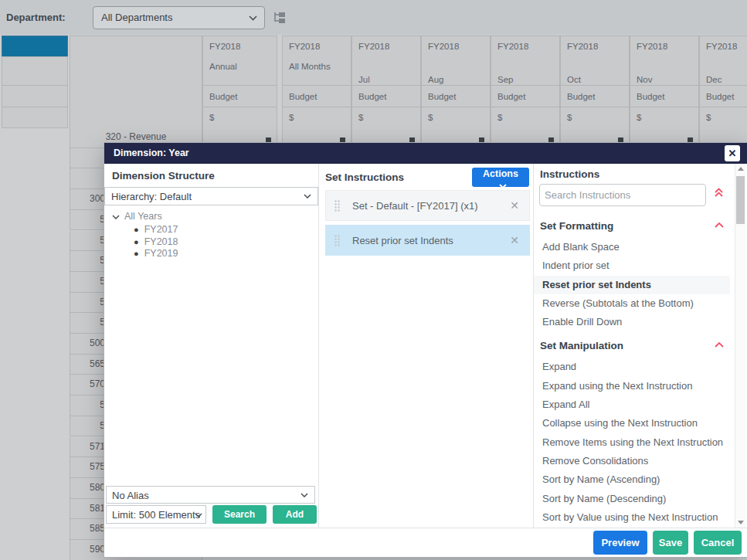 The image size is (747, 560). I want to click on column-period-cell: Jul, so click(386, 71).